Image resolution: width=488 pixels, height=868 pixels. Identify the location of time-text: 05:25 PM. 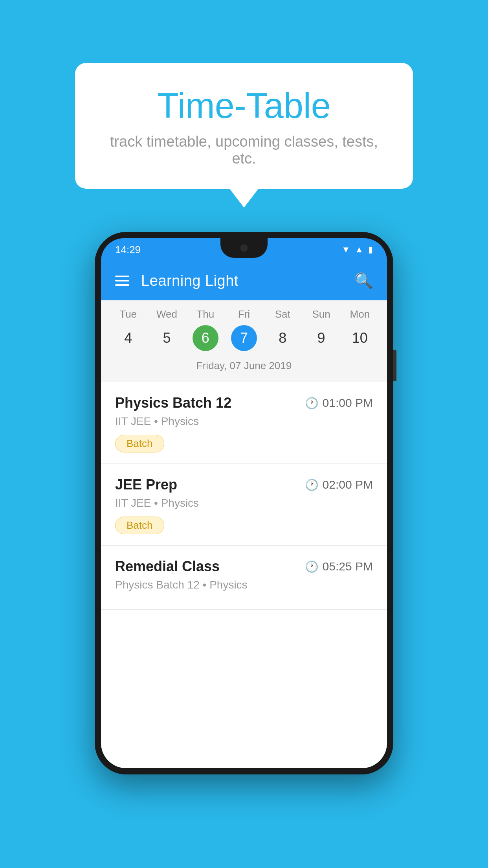
(348, 566).